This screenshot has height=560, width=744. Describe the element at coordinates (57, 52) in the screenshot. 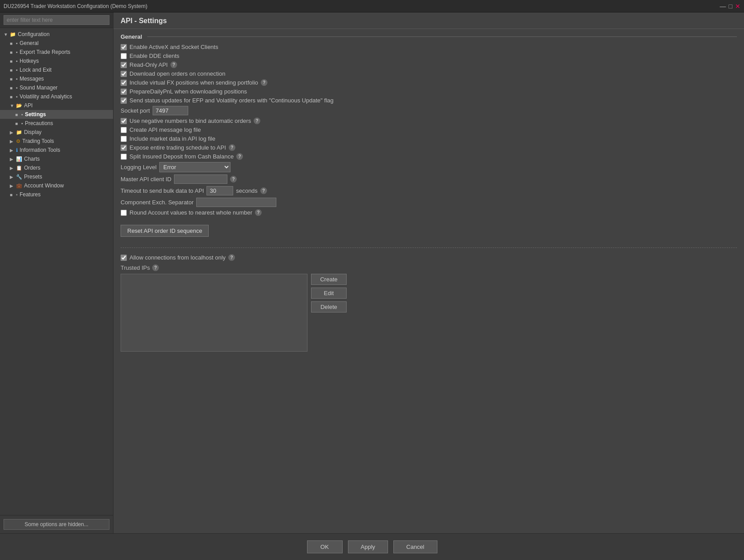

I see `sidebar-item-export-trade-reports: ■ ▪ Export Trade Reports` at that location.